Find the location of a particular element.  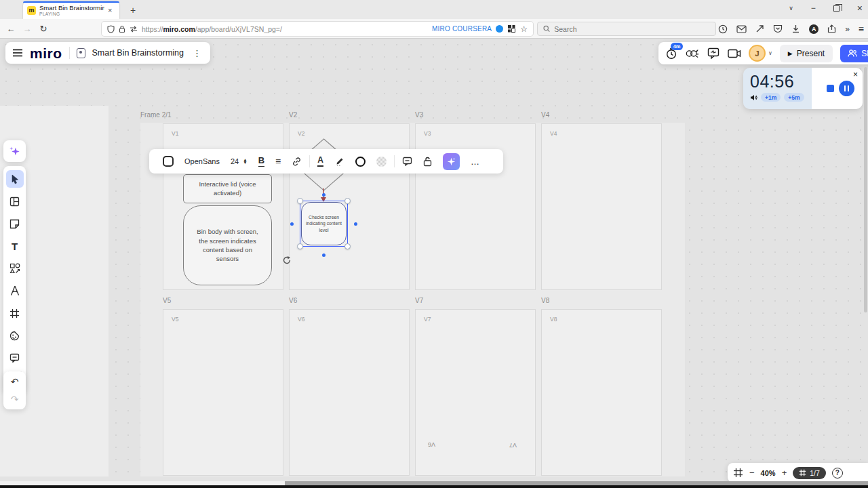

help-button: ? is located at coordinates (837, 473).